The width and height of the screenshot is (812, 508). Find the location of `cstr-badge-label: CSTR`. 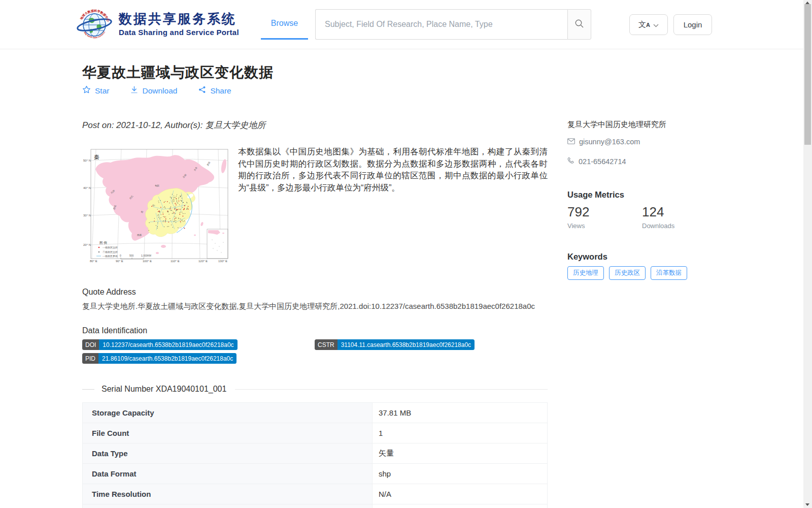

cstr-badge-label: CSTR is located at coordinates (326, 344).